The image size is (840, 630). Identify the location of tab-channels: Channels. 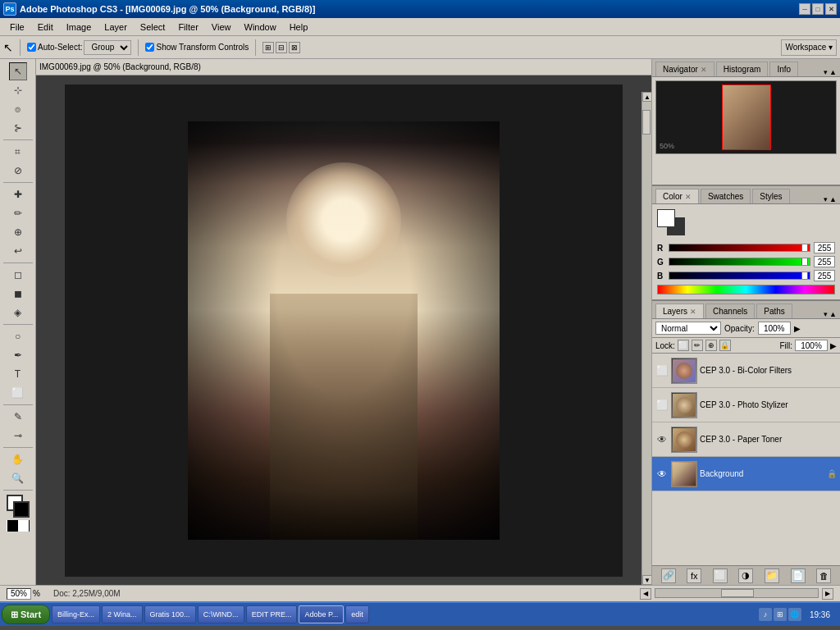
(730, 311).